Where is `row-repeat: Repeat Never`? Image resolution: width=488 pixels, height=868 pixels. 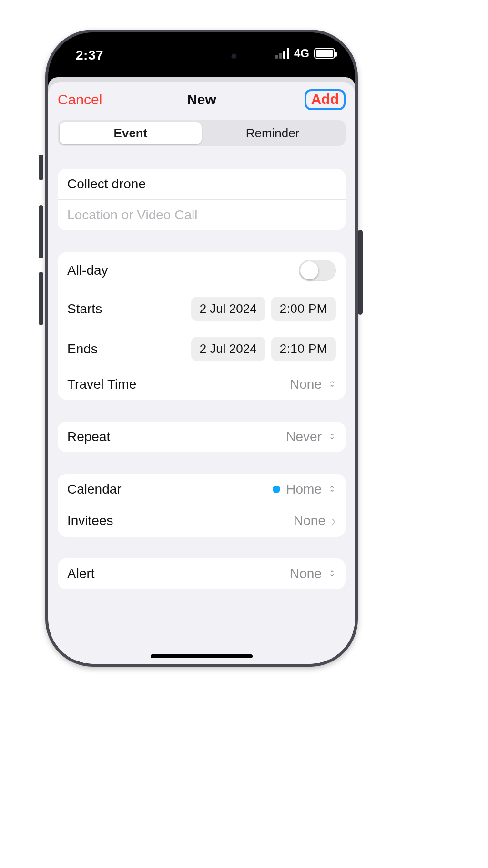 row-repeat: Repeat Never is located at coordinates (202, 437).